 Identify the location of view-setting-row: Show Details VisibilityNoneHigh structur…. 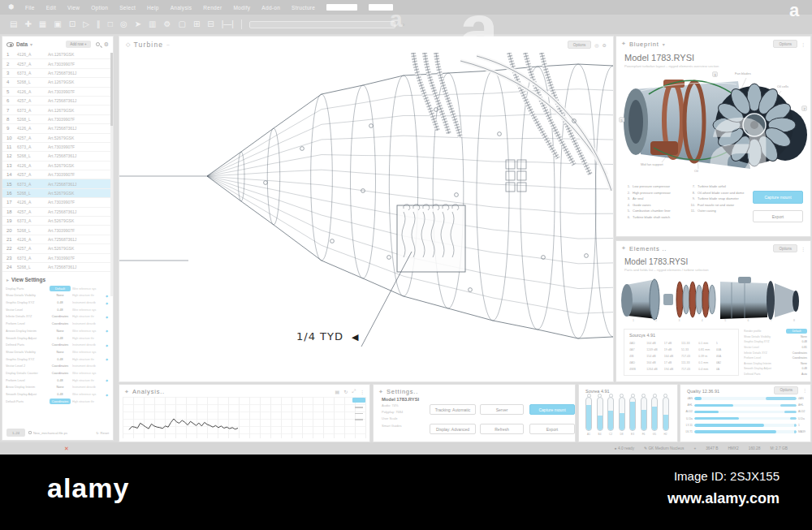
(58, 295).